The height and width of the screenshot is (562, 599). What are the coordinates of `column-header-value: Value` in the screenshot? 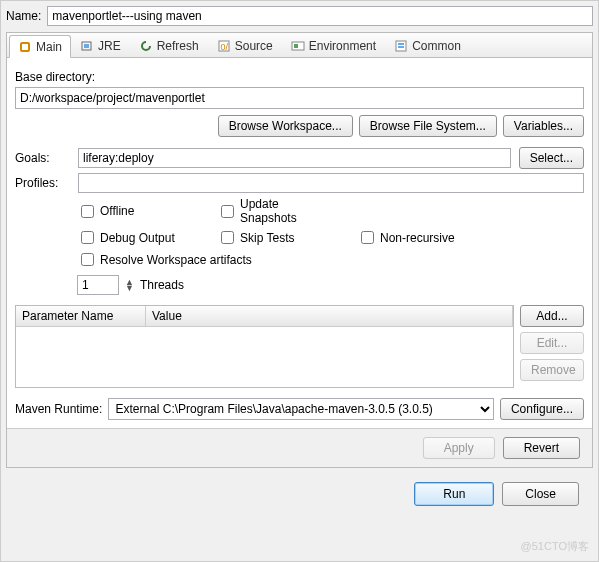 It's located at (330, 316).